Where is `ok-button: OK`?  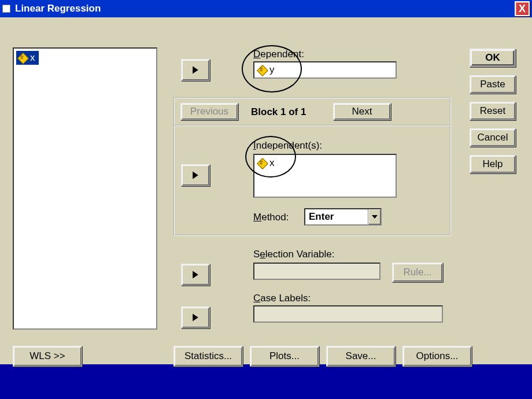 ok-button: OK is located at coordinates (493, 58).